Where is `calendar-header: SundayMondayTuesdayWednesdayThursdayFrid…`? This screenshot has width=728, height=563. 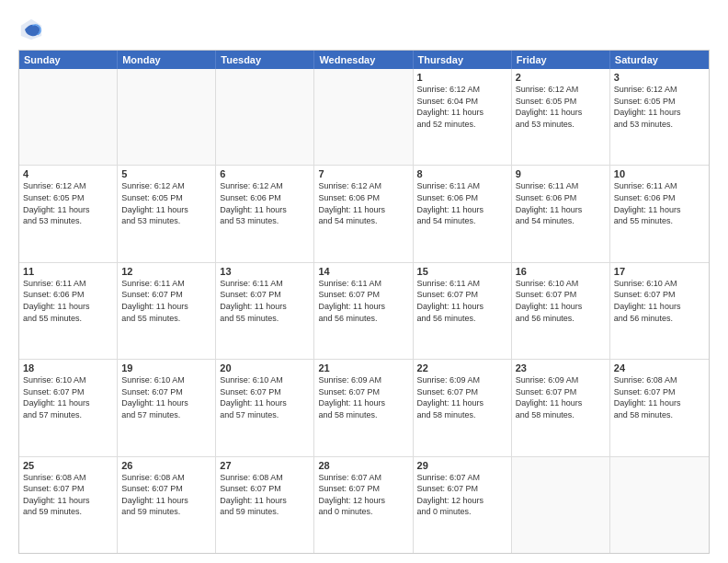 calendar-header: SundayMondayTuesdayWednesdayThursdayFrid… is located at coordinates (364, 60).